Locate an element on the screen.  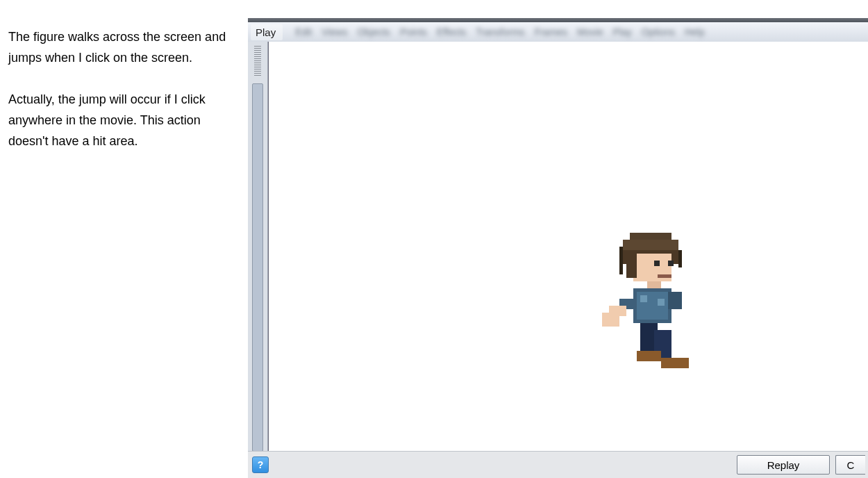
walking-character-sprite is located at coordinates (647, 313).